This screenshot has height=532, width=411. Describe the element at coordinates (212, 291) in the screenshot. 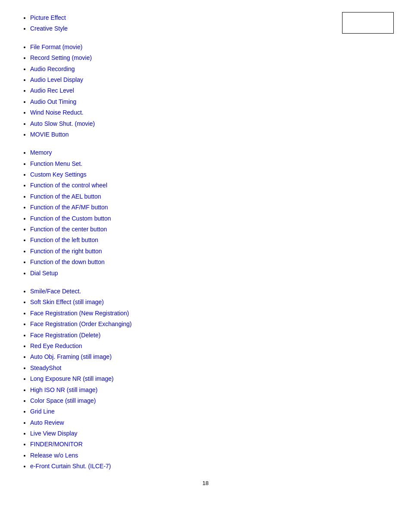

I see `list-item: Smile/Face Detect.` at that location.